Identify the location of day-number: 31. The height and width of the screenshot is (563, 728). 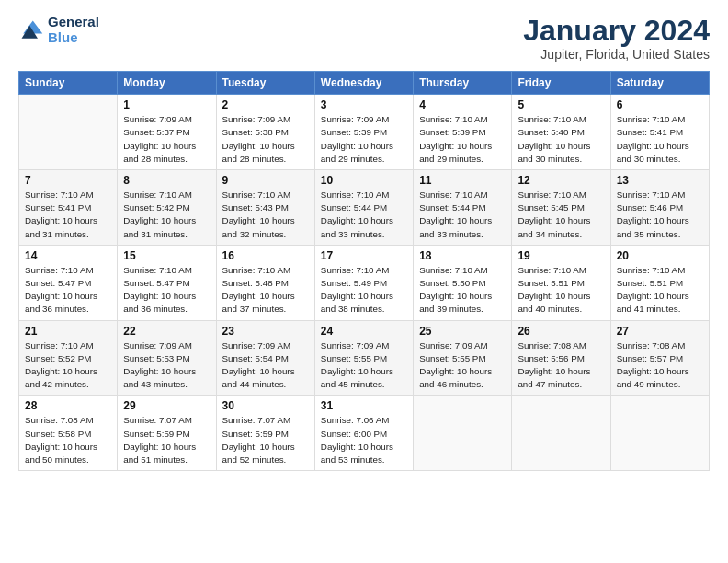
(364, 406).